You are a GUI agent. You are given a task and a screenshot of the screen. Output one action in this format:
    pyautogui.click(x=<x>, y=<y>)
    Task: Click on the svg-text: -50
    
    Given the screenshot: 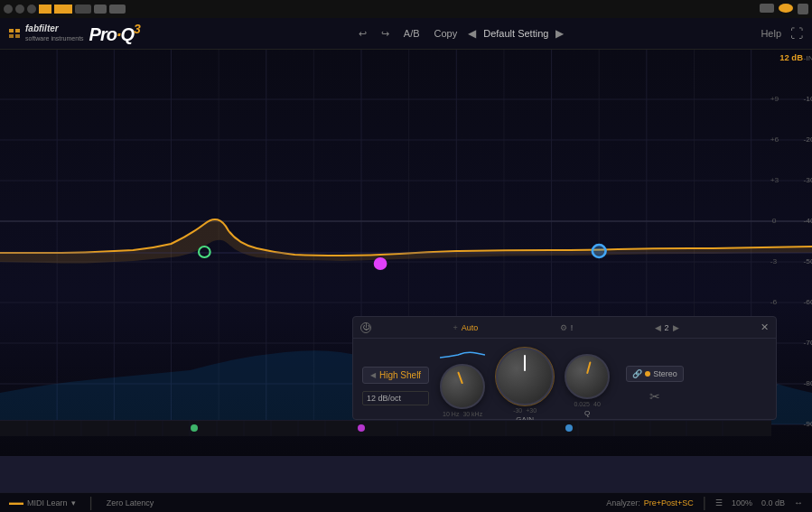 What is the action you would take?
    pyautogui.click(x=807, y=262)
    